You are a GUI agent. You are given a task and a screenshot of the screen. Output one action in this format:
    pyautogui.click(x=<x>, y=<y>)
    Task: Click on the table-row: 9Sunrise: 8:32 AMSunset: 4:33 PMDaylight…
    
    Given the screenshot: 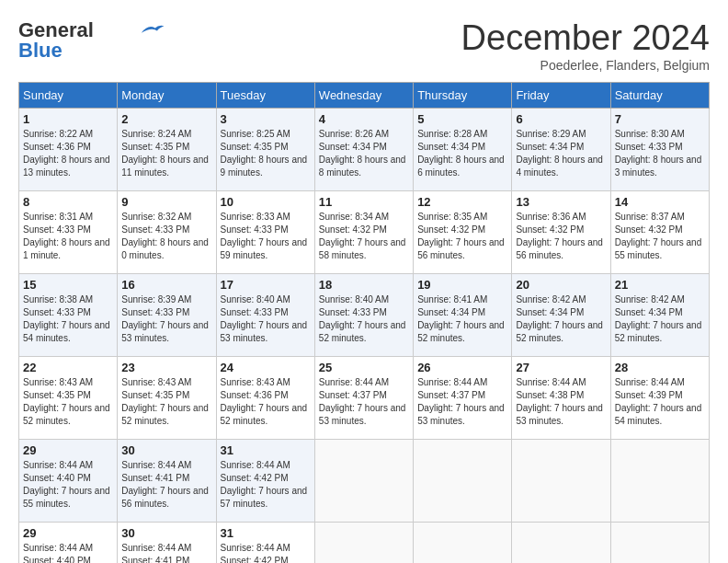 What is the action you would take?
    pyautogui.click(x=167, y=233)
    